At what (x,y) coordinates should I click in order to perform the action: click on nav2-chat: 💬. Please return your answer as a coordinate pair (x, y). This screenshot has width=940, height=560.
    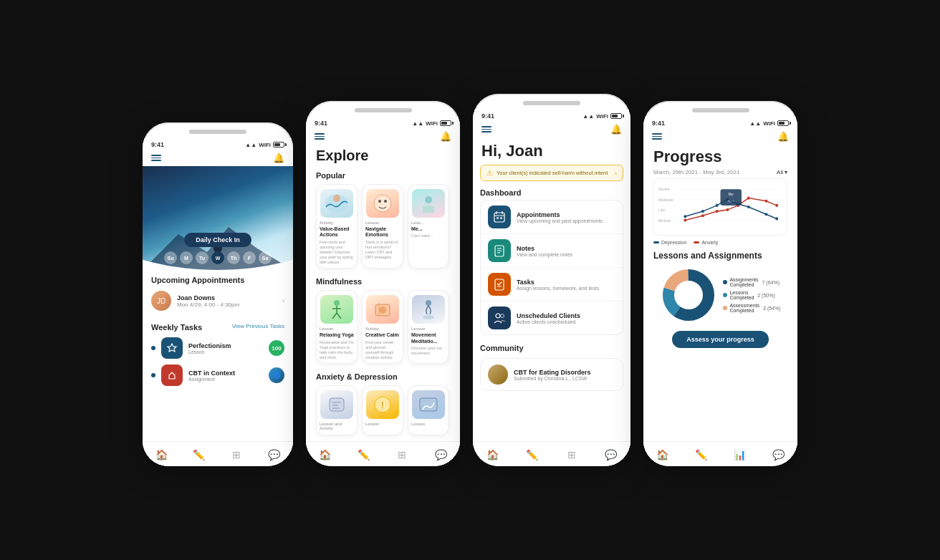
    Looking at the image, I should click on (441, 449).